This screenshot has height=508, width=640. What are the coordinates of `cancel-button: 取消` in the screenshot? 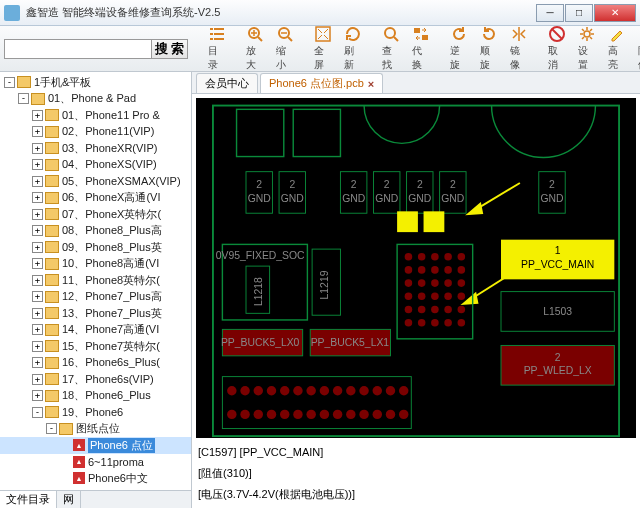 It's located at (557, 48).